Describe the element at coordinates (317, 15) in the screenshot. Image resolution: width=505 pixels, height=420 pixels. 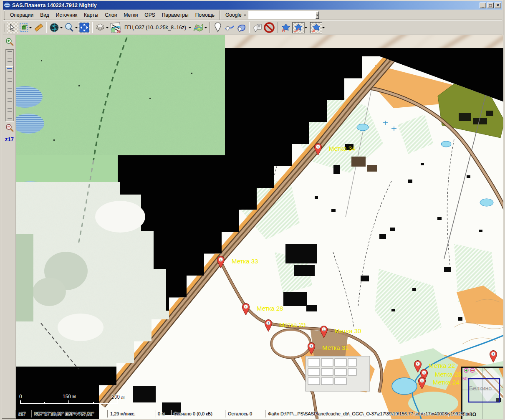
I see `search-dropdown-button` at that location.